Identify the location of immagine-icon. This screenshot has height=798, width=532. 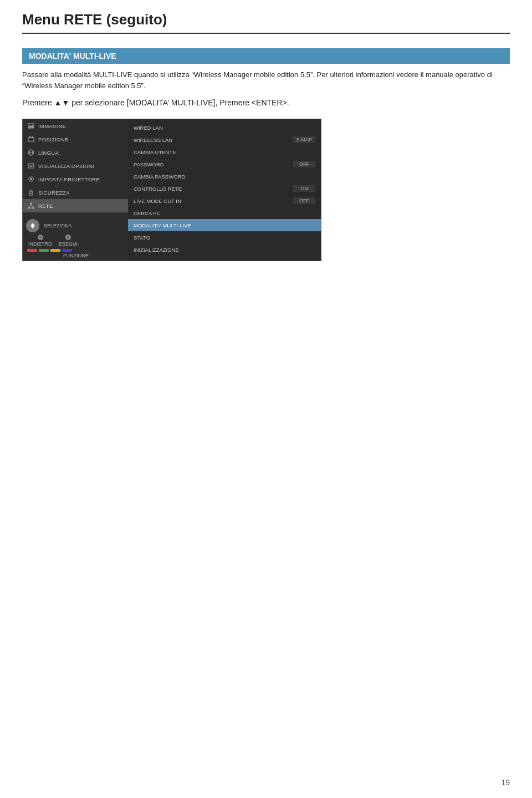
(31, 126).